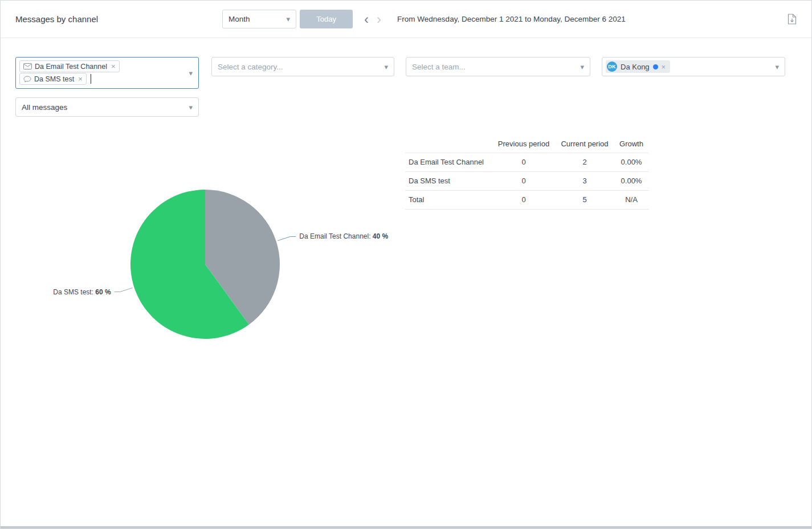 The height and width of the screenshot is (529, 812). What do you see at coordinates (344, 236) in the screenshot?
I see `pie-slice-label: Da Email Test Channel: 40 %` at bounding box center [344, 236].